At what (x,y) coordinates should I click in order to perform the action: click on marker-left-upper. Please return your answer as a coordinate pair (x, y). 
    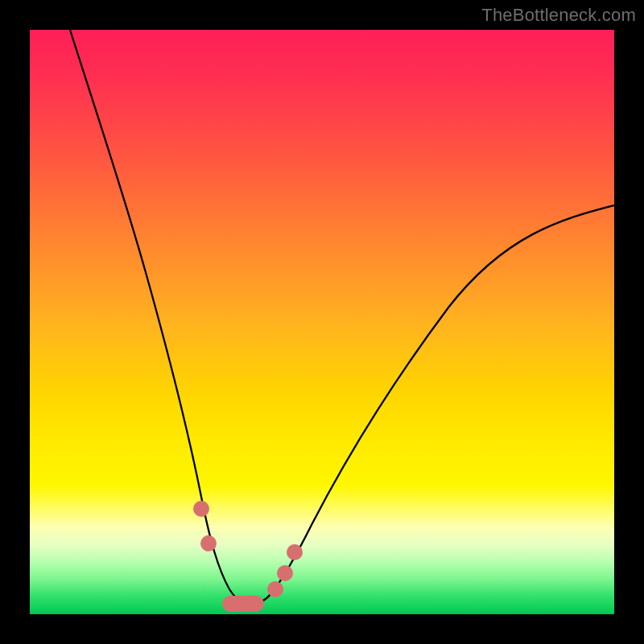
    Looking at the image, I should click on (201, 509).